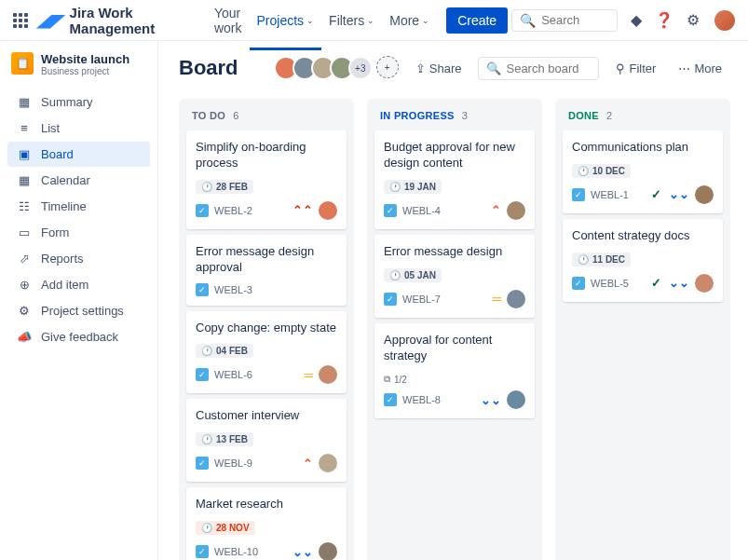 Image resolution: width=748 pixels, height=560 pixels. What do you see at coordinates (455, 276) in the screenshot?
I see `card: Error message design🕐05 JAN✓WEBL-7═` at bounding box center [455, 276].